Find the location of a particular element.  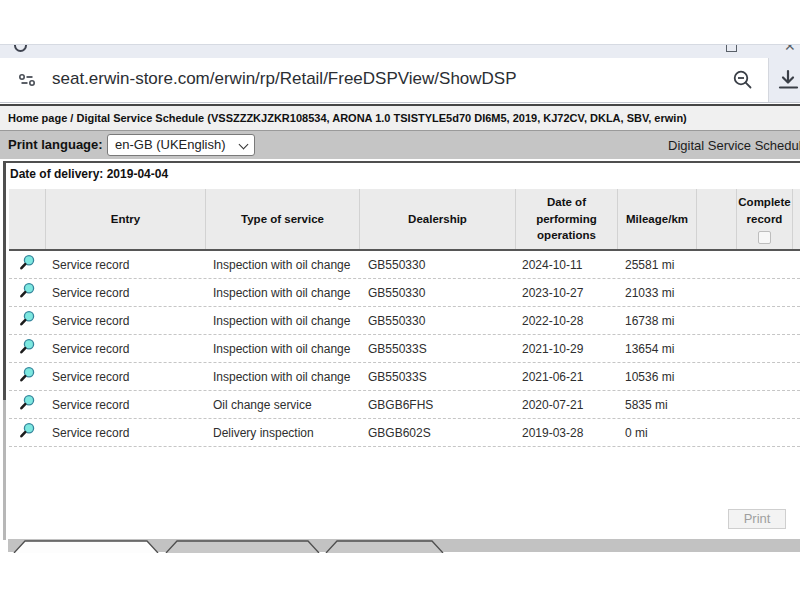

frame-left-border-light is located at coordinates (4, 470).